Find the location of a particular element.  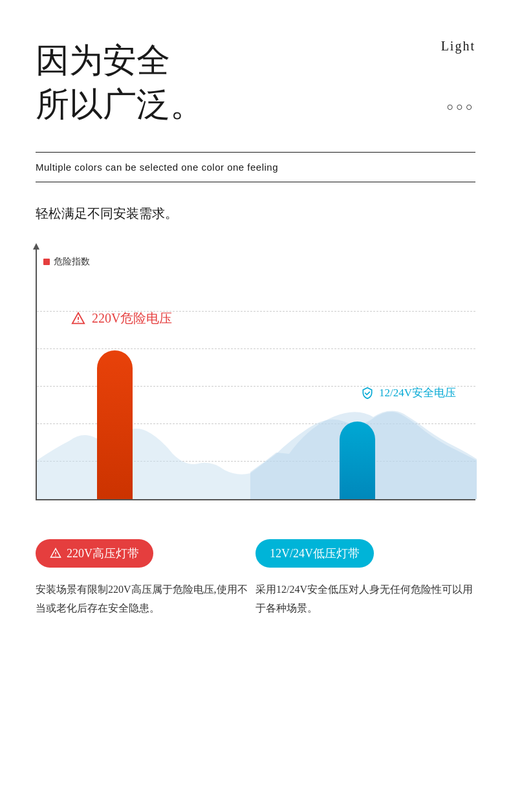

blue-bar is located at coordinates (357, 460).